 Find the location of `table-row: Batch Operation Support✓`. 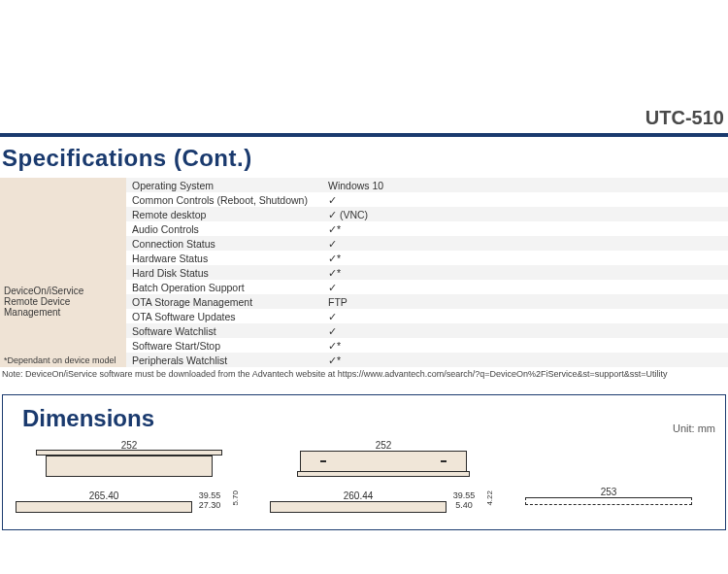

table-row: Batch Operation Support✓ is located at coordinates (427, 287).